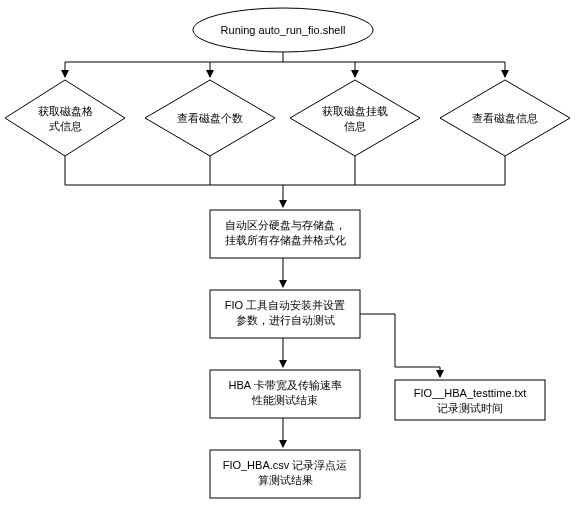 Image resolution: width=583 pixels, height=510 pixels. What do you see at coordinates (283, 30) in the screenshot?
I see `node-start` at bounding box center [283, 30].